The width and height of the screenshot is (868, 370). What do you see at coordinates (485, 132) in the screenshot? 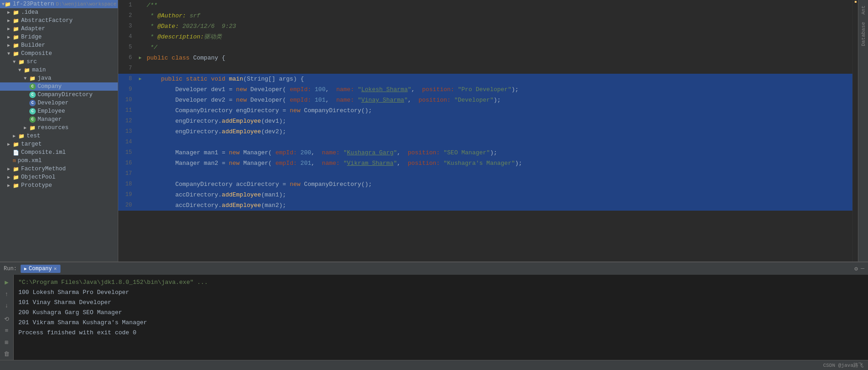
I see `code-line-13: 13 engDirectory.addEmployee(dev2);` at bounding box center [485, 132].